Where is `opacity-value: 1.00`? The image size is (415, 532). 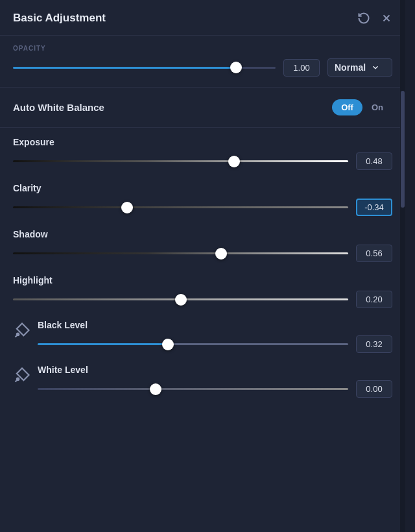
opacity-value: 1.00 is located at coordinates (302, 67).